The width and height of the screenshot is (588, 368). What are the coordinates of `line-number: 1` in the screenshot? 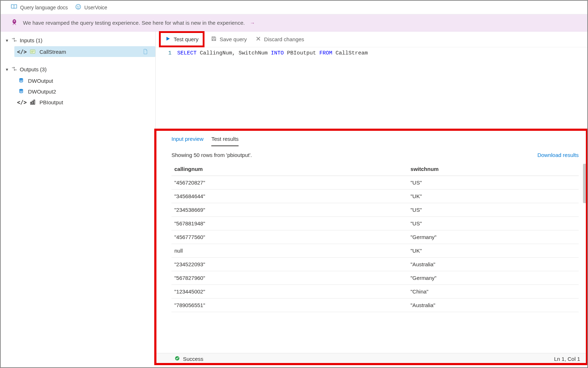 It's located at (164, 53).